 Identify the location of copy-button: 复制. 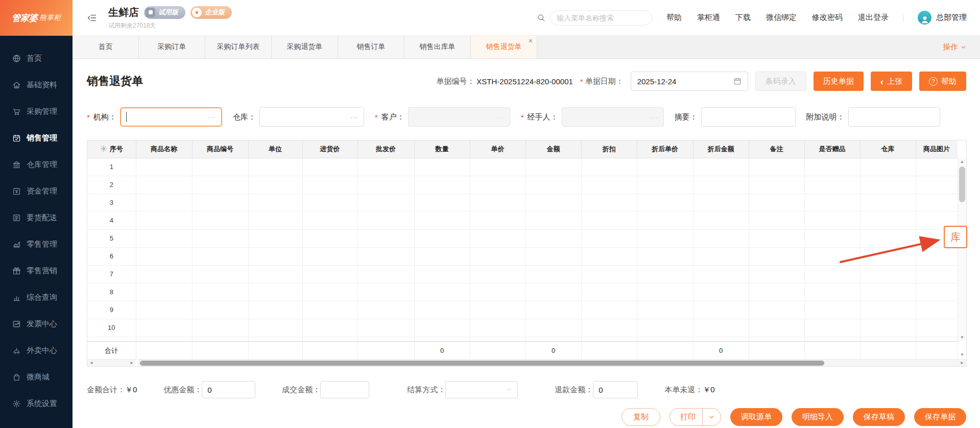
(641, 417).